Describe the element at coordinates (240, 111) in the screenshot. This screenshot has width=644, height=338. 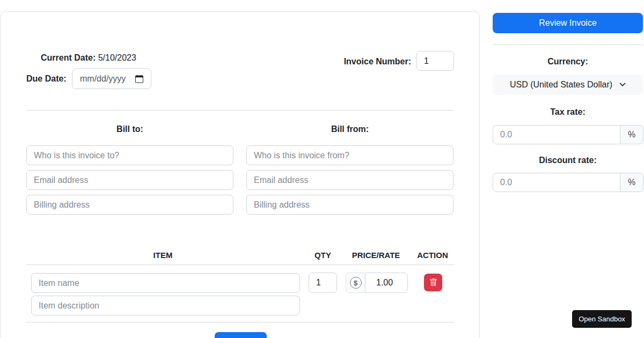
I see `section-divider` at that location.